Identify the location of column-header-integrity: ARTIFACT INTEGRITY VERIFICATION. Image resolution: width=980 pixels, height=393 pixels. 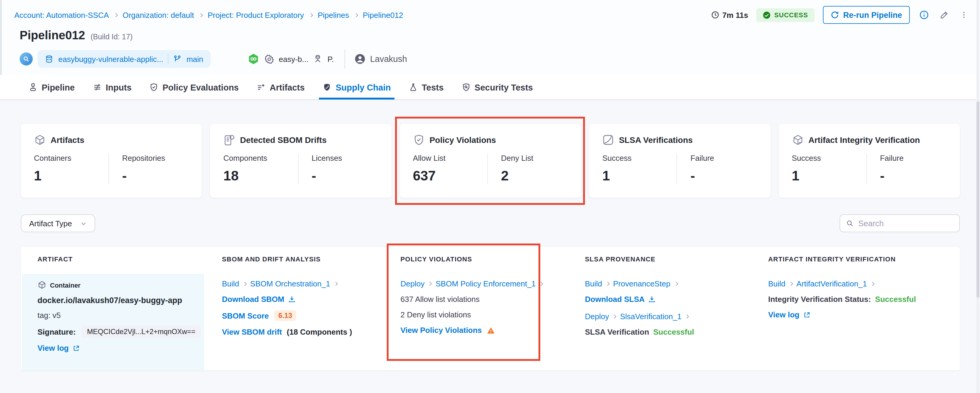
(856, 257).